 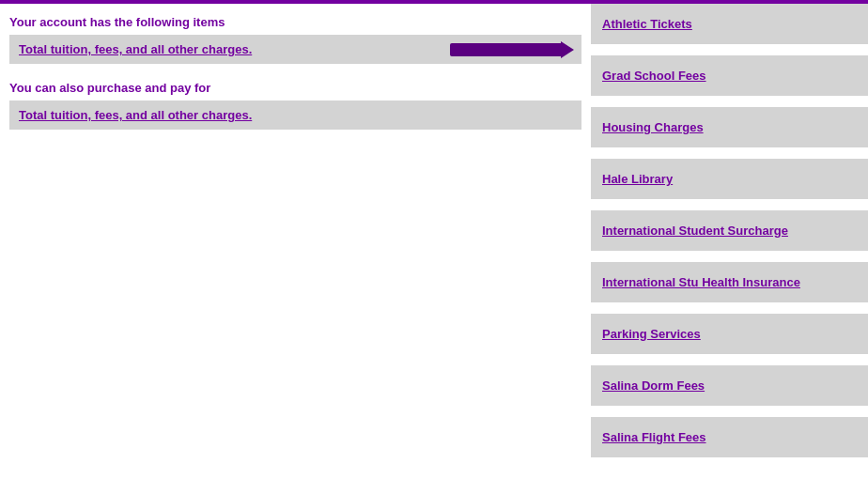 I want to click on section2-row: Total tuition, fees, and all other charg…, so click(x=295, y=115).